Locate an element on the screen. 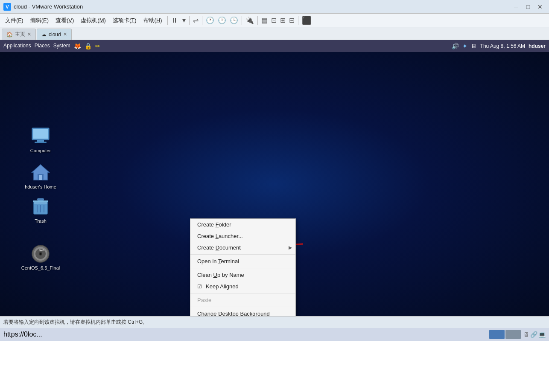 The height and width of the screenshot is (392, 549). snapshot-icon: 🕐 is located at coordinates (210, 20).